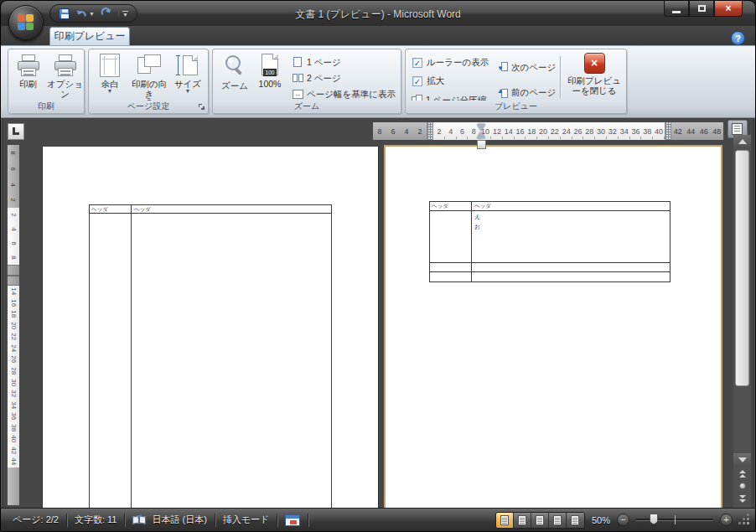 The height and width of the screenshot is (532, 756). What do you see at coordinates (92, 13) in the screenshot?
I see `undo-dropdown-icon: ▼` at bounding box center [92, 13].